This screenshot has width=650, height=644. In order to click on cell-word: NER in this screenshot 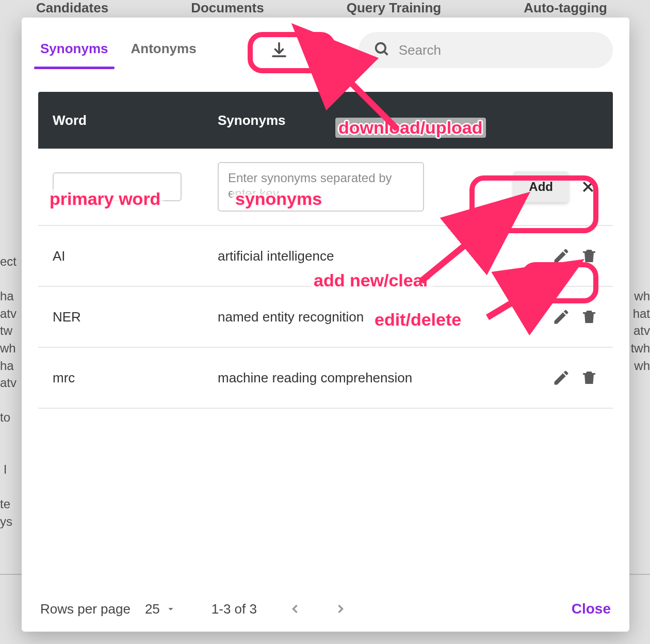, I will do `click(135, 317)`.